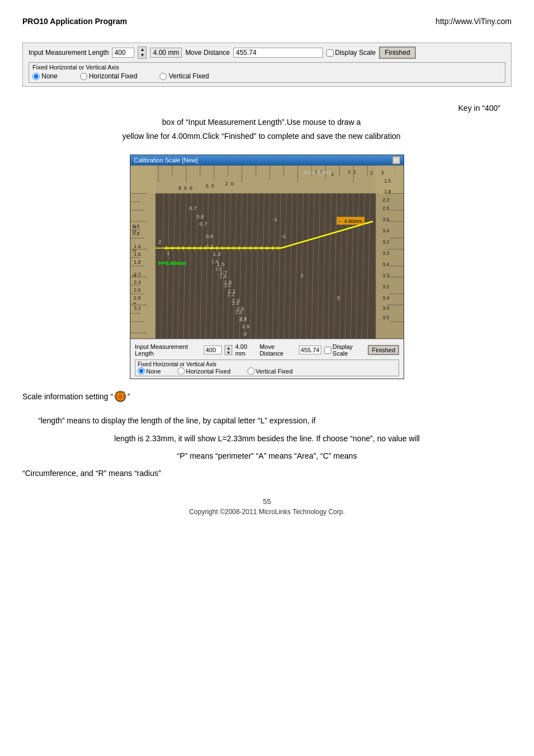 Image resolution: width=534 pixels, height=756 pixels. Describe the element at coordinates (231, 295) in the screenshot. I see `svg-text: 2.2` at that location.